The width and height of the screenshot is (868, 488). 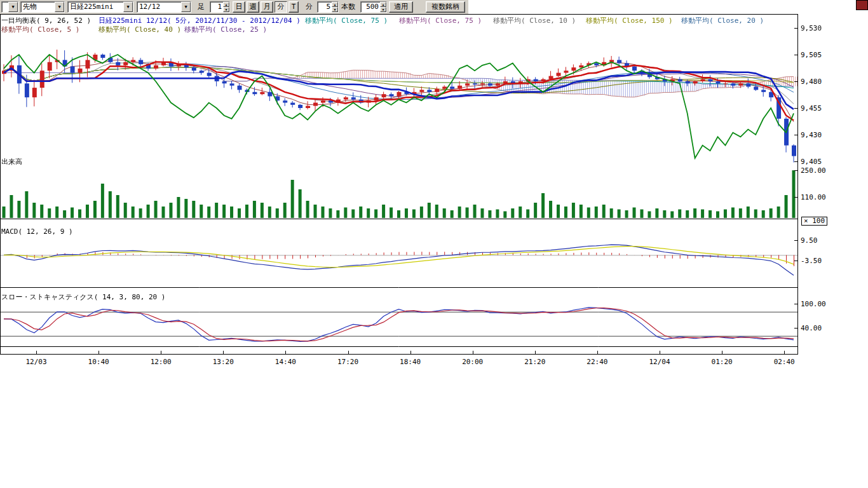 I want to click on period-tick-button: T, so click(x=294, y=7).